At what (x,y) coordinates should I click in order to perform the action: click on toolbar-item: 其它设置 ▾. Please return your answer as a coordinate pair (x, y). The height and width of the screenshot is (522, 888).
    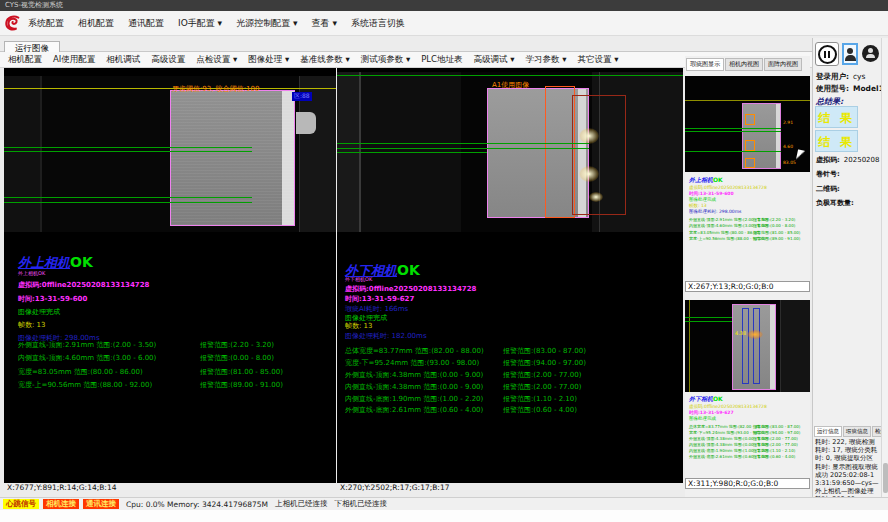
    Looking at the image, I should click on (598, 60).